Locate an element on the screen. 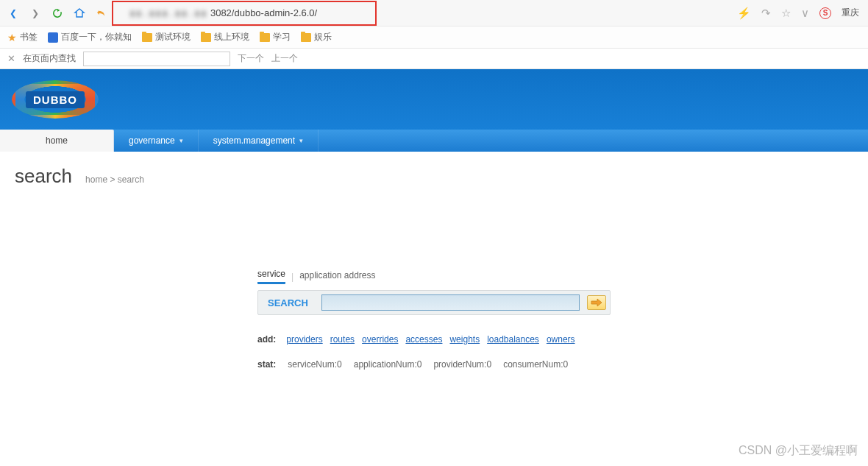 The height and width of the screenshot is (466, 868). add-label: add: is located at coordinates (266, 339).